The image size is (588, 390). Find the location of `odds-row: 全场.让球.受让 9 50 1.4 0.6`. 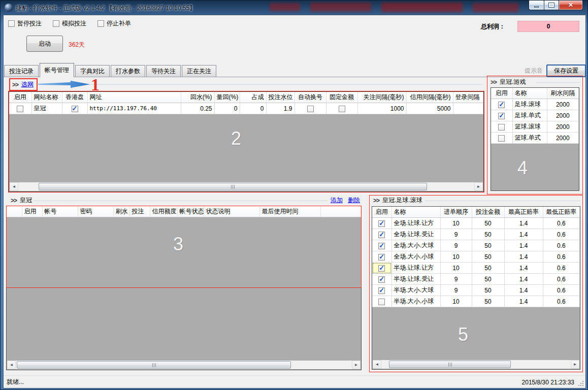

odds-row: 全场.让球.受让 9 50 1.4 0.6 is located at coordinates (476, 235).